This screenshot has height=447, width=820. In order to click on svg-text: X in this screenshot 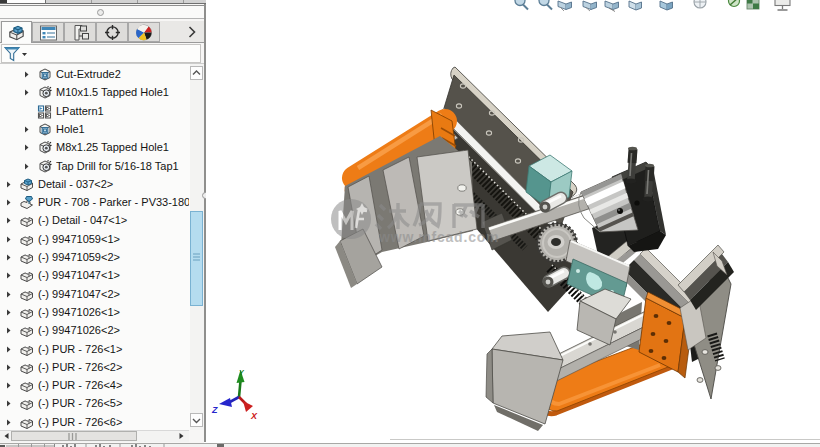, I will do `click(254, 416)`.